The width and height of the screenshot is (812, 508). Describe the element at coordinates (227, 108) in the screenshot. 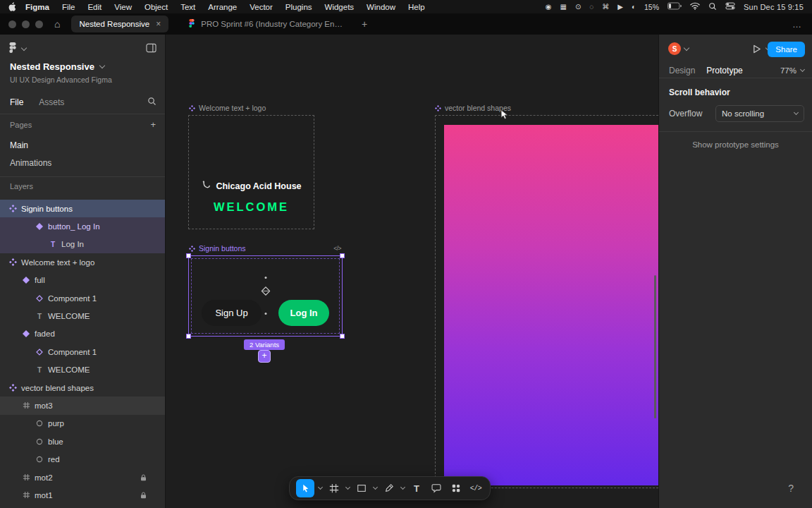

I see `frame-label-welcome: Welcome text + logo` at that location.